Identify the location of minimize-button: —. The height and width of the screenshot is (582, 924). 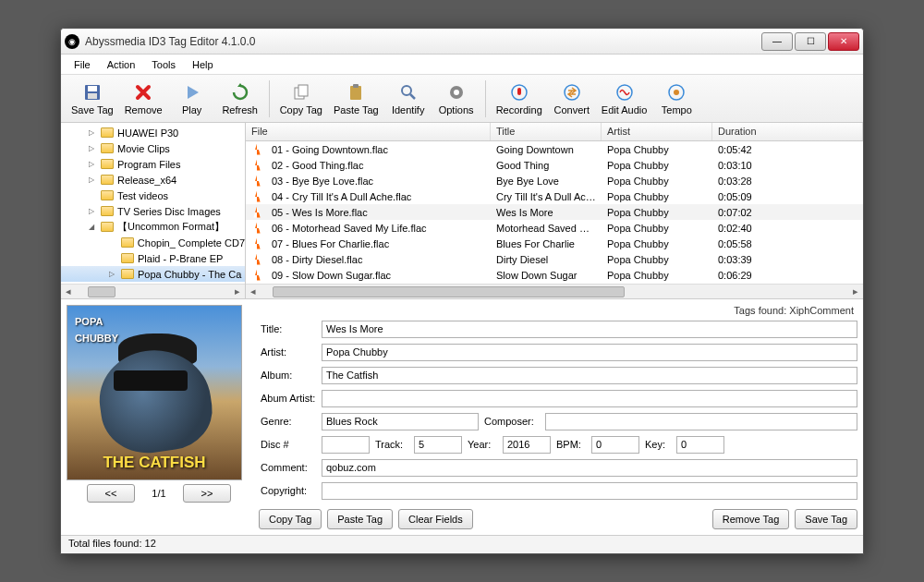
(777, 42).